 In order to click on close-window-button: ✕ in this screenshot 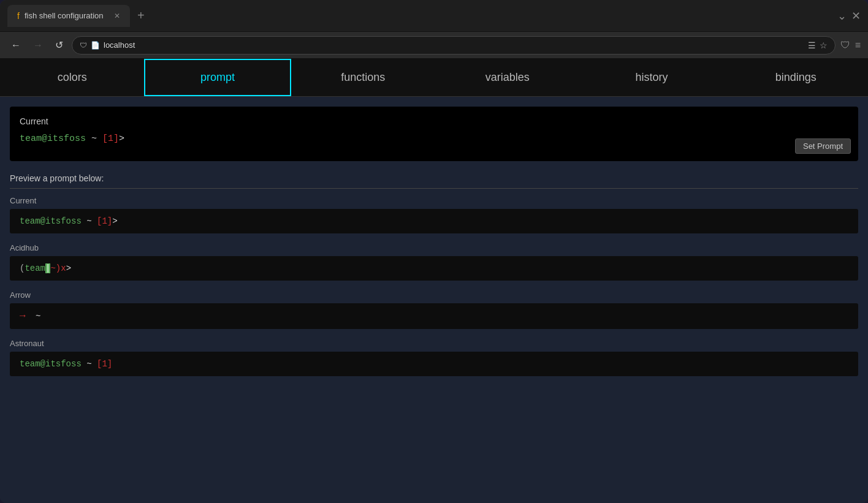, I will do `click(856, 16)`.